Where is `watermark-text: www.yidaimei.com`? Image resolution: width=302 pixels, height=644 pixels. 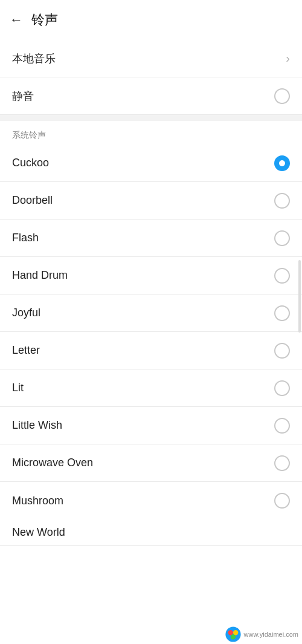 watermark-text: www.yidaimei.com is located at coordinates (271, 634).